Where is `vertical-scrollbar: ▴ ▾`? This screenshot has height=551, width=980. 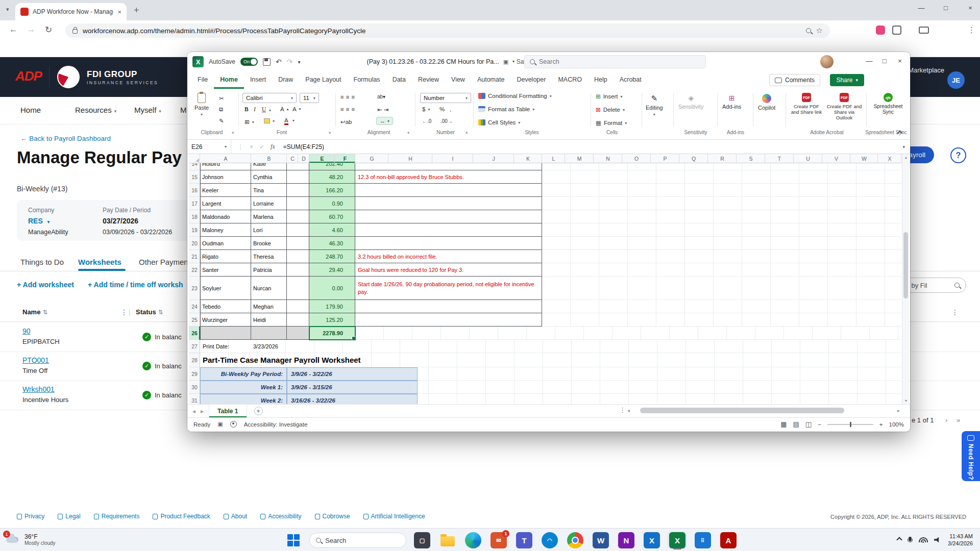
vertical-scrollbar: ▴ ▾ is located at coordinates (905, 279).